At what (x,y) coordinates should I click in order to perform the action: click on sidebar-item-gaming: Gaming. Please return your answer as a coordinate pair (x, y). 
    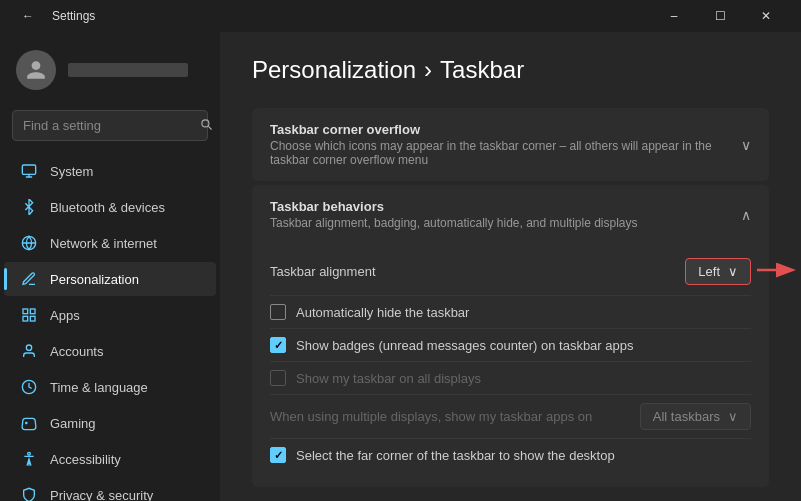
    Looking at the image, I should click on (110, 423).